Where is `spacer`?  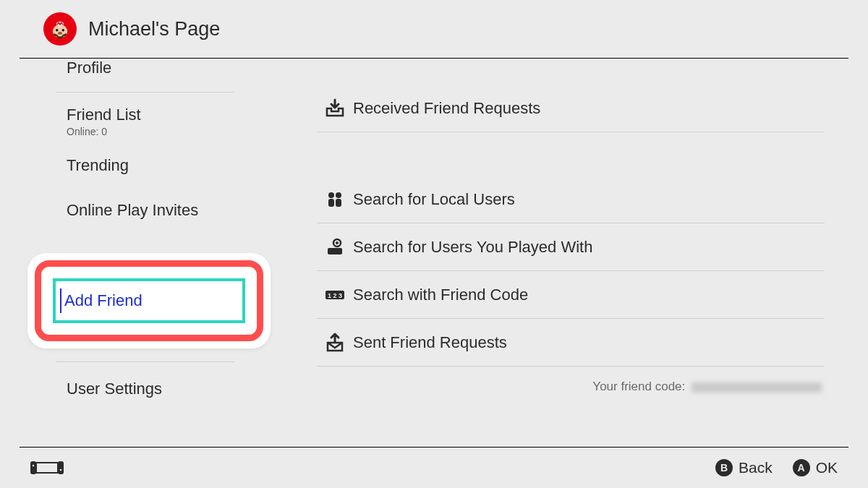 spacer is located at coordinates (571, 154).